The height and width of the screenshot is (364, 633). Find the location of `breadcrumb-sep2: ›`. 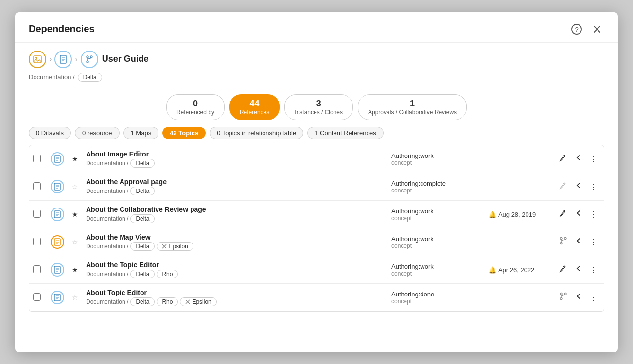

breadcrumb-sep2: › is located at coordinates (76, 59).